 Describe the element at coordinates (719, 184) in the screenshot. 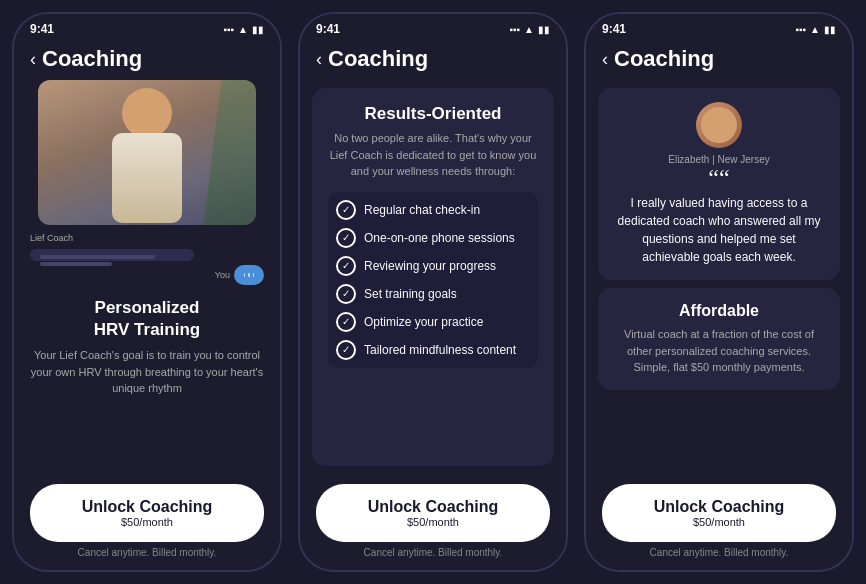

I see `testimonial-card: Elizabeth | New Jersey ““ I really value…` at that location.